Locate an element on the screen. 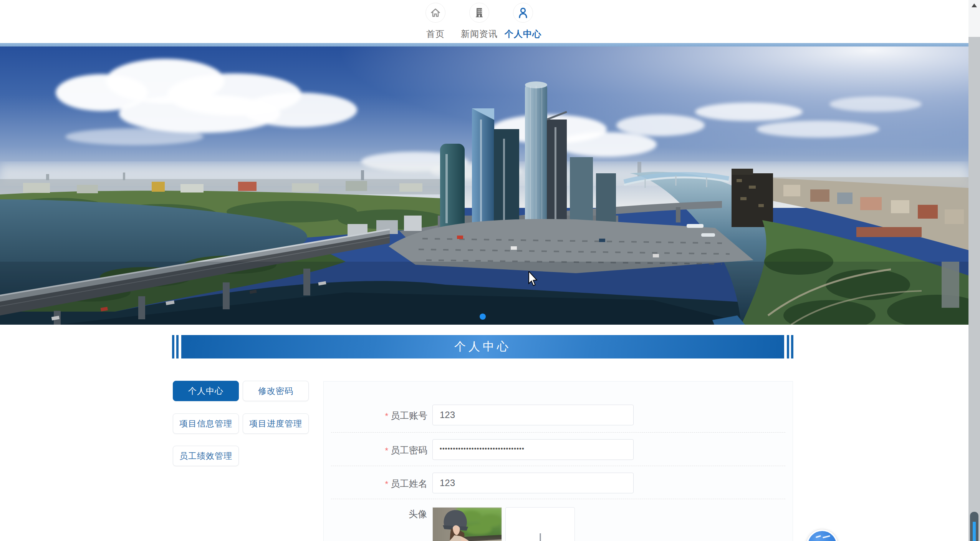  floating-service-button is located at coordinates (822, 535).